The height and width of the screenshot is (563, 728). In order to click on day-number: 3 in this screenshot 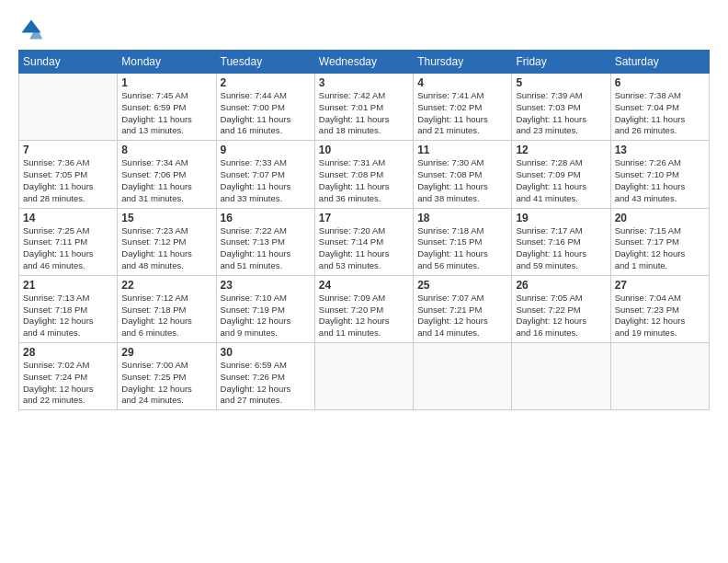, I will do `click(364, 83)`.